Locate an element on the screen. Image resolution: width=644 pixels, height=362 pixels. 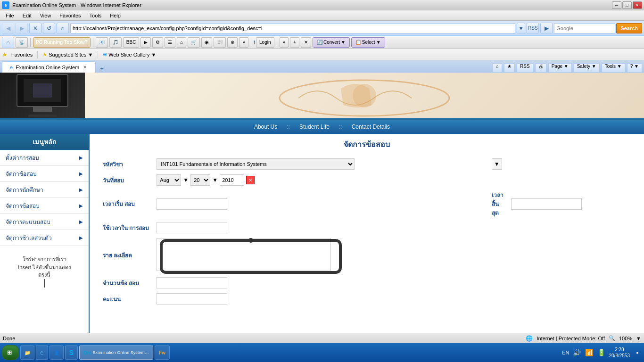
taskbar-app-fw: Fw is located at coordinates (162, 353).